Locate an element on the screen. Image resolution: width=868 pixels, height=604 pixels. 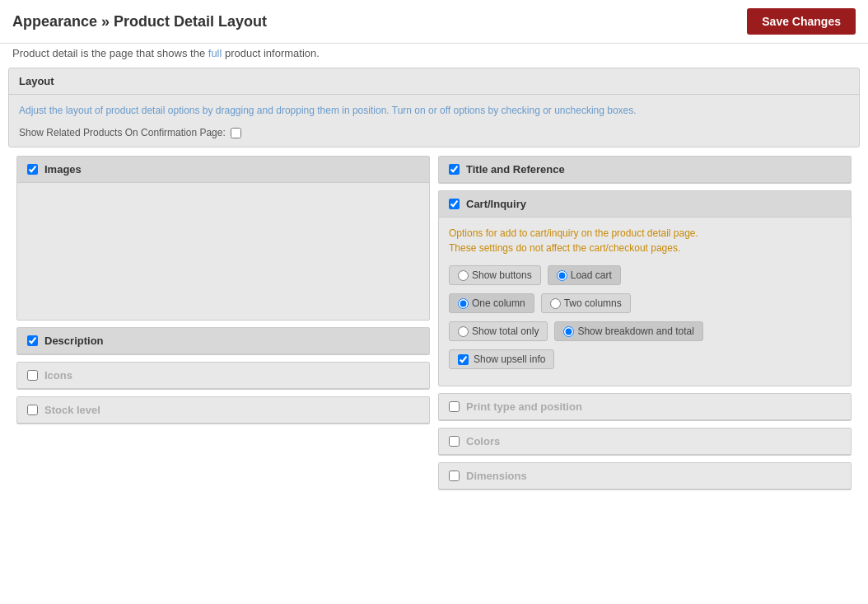
print-type-checkbox is located at coordinates (455, 407).